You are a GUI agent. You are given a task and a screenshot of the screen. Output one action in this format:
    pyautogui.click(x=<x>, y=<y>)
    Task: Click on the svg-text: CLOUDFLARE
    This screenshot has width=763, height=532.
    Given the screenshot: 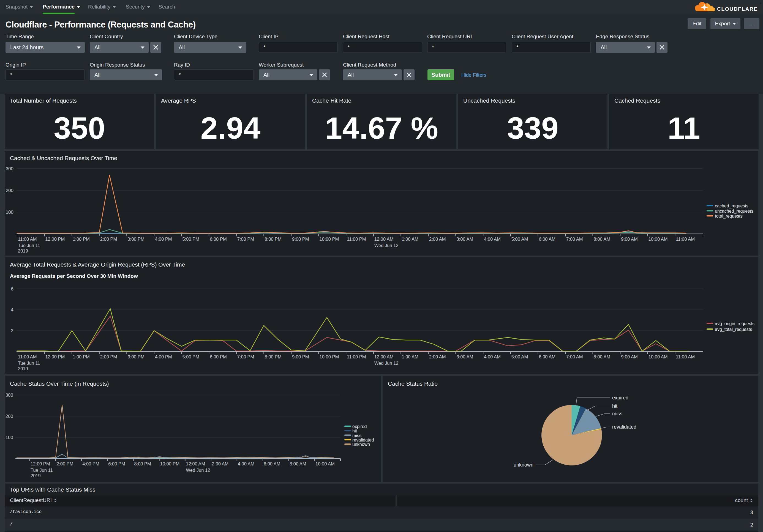 What is the action you would take?
    pyautogui.click(x=737, y=9)
    